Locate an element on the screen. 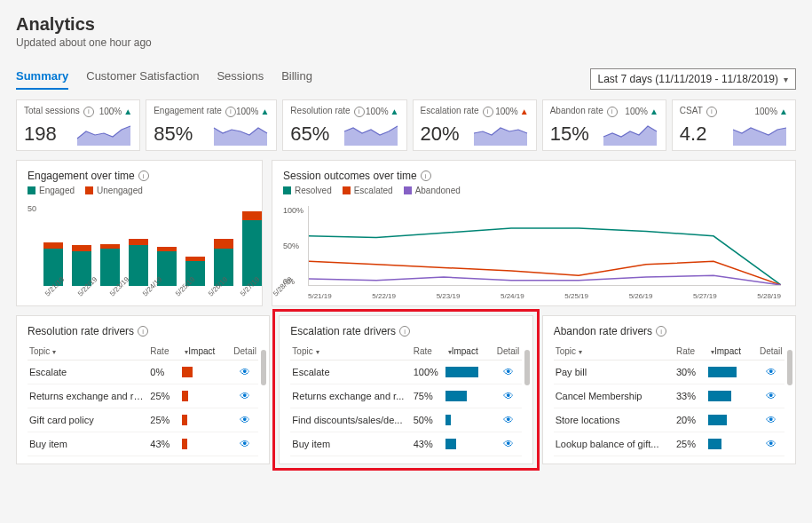 The height and width of the screenshot is (523, 812). col-detail: Detail is located at coordinates (245, 352).